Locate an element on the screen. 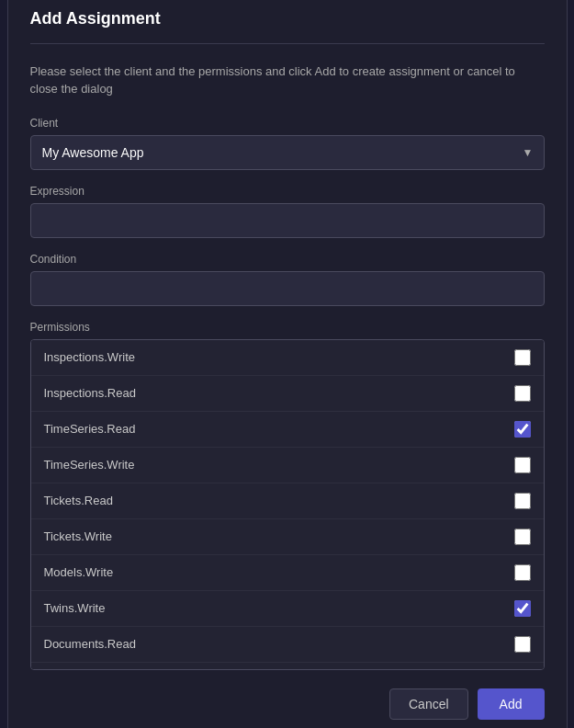  condition-input is located at coordinates (287, 289).